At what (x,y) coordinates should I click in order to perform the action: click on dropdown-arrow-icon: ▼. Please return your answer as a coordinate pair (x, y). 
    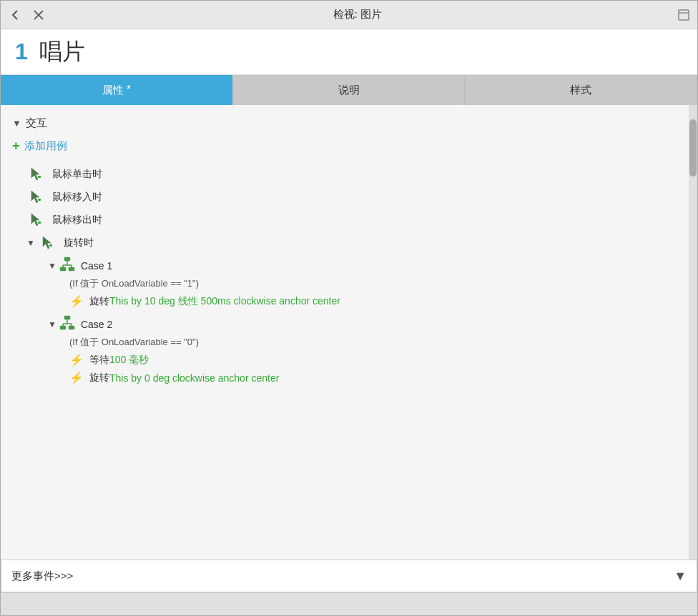
    Looking at the image, I should click on (680, 576).